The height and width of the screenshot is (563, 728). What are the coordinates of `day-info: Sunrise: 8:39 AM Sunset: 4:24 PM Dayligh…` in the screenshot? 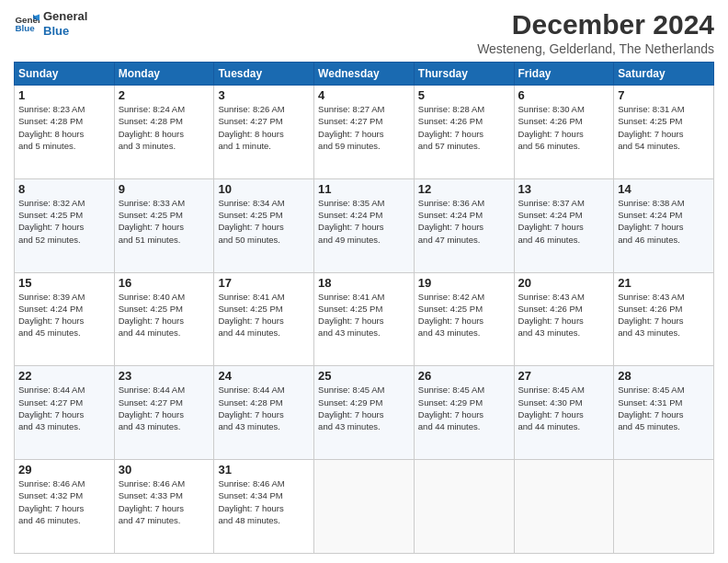 It's located at (64, 315).